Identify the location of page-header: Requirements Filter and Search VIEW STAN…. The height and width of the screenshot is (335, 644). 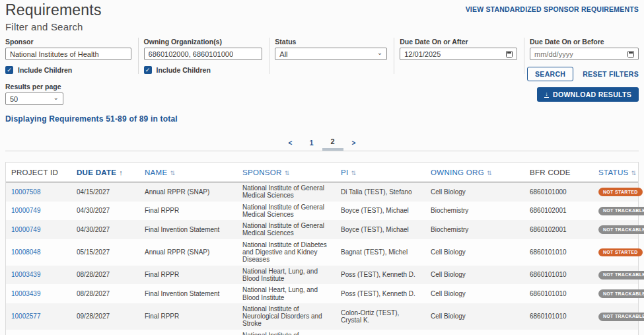
(322, 17).